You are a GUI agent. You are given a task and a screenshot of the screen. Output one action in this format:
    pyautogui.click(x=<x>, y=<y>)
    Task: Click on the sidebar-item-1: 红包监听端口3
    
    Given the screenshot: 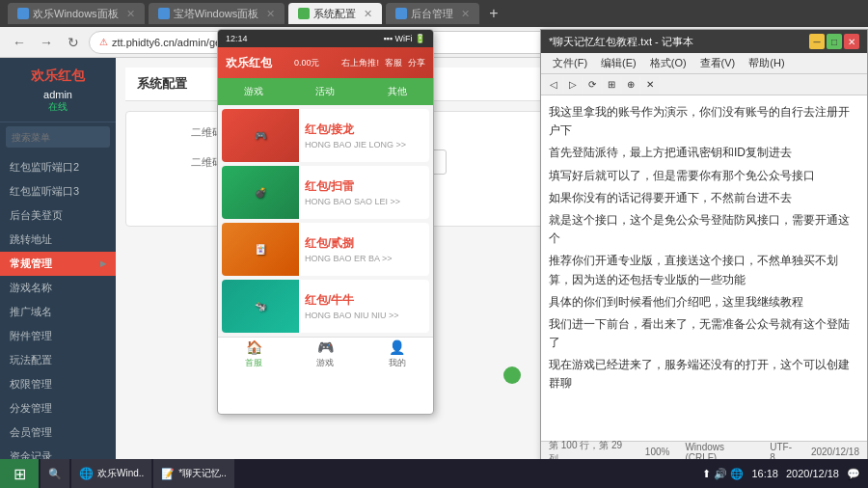 What is the action you would take?
    pyautogui.click(x=58, y=191)
    